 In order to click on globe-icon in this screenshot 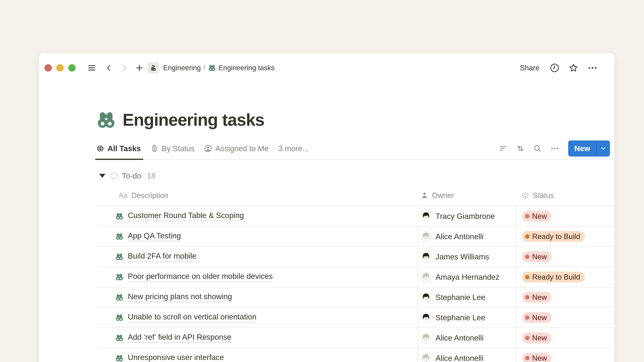, I will do `click(100, 148)`.